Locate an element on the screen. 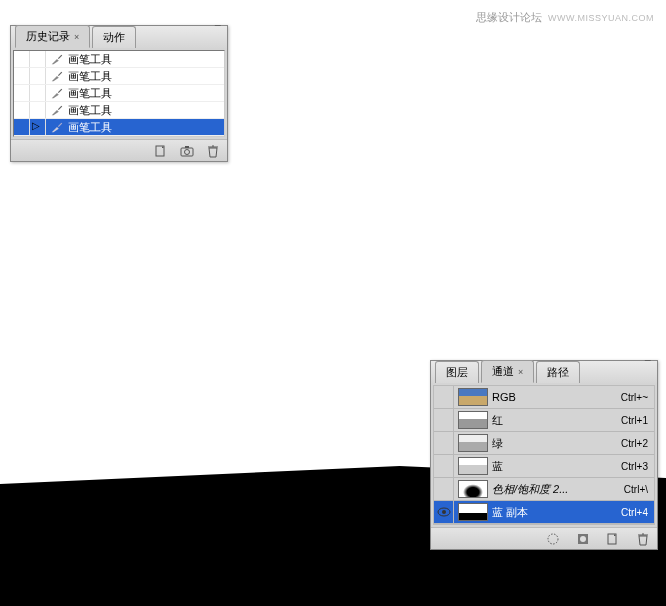  channel-shortcut: Ctrl+3 is located at coordinates (638, 466).